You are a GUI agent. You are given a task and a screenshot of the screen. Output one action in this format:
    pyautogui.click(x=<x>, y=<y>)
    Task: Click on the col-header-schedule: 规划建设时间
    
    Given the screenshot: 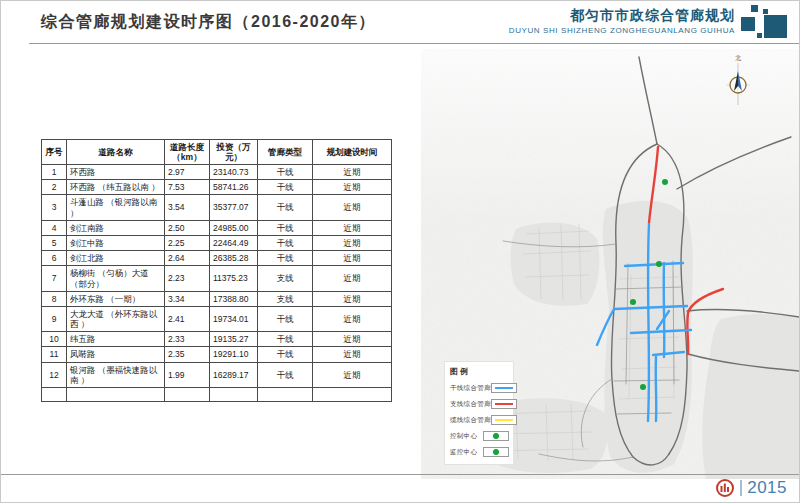 What is the action you would take?
    pyautogui.click(x=352, y=152)
    